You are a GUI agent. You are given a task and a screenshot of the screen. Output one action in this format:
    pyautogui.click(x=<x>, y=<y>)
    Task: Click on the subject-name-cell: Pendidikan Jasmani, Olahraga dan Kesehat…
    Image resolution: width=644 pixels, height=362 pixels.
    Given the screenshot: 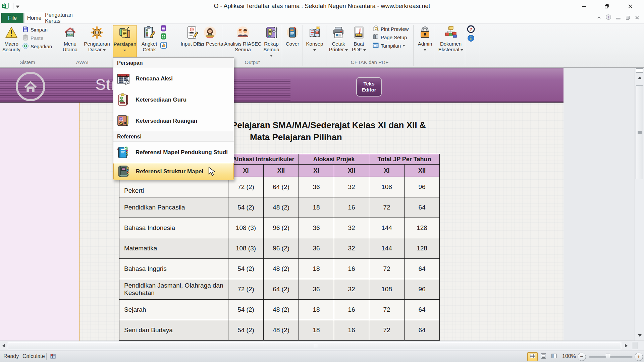 What is the action you would take?
    pyautogui.click(x=174, y=290)
    